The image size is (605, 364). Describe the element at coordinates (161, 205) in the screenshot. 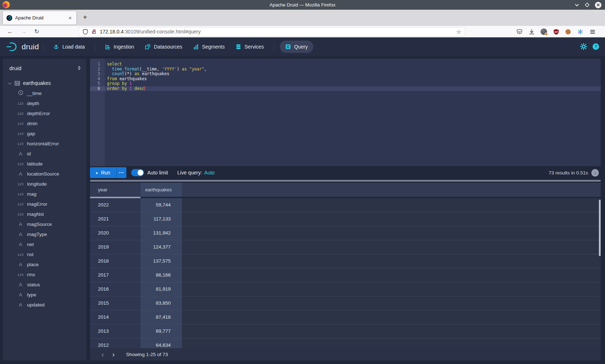

I see `cell-earthquakes: 59,744` at that location.